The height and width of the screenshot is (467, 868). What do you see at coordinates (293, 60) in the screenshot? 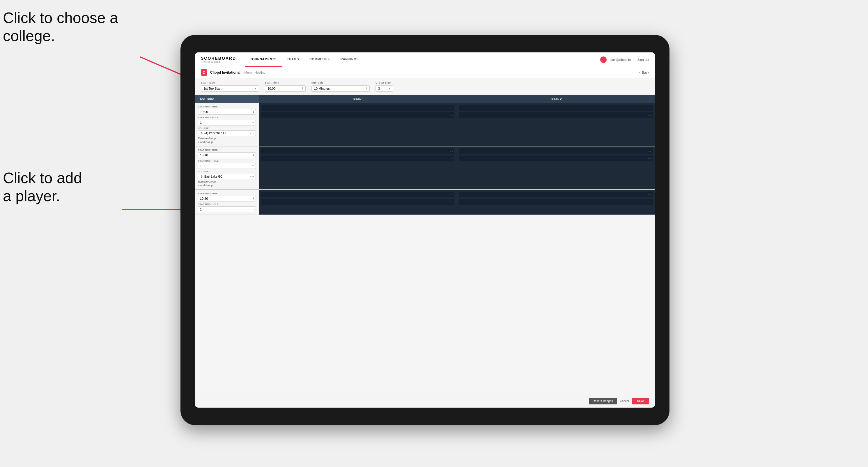
I see `nav-tab-teams: TEAMS` at bounding box center [293, 60].